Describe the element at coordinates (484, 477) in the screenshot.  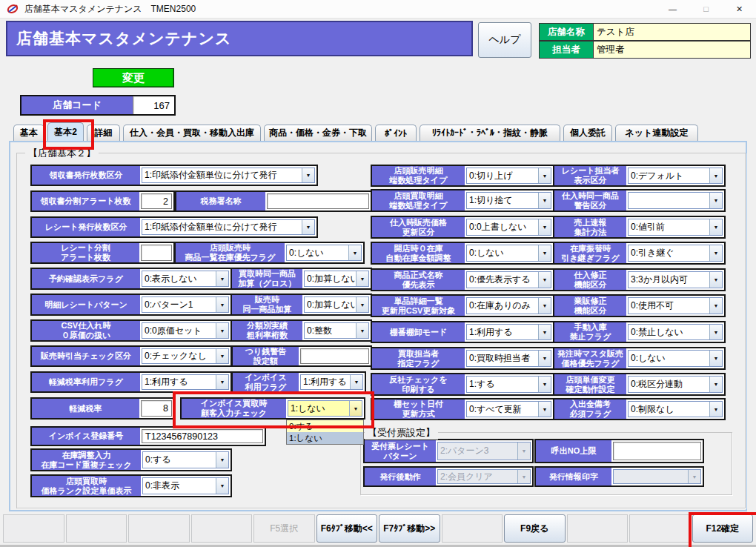
I see `form-field-combo: 2:会員クリア▼` at that location.